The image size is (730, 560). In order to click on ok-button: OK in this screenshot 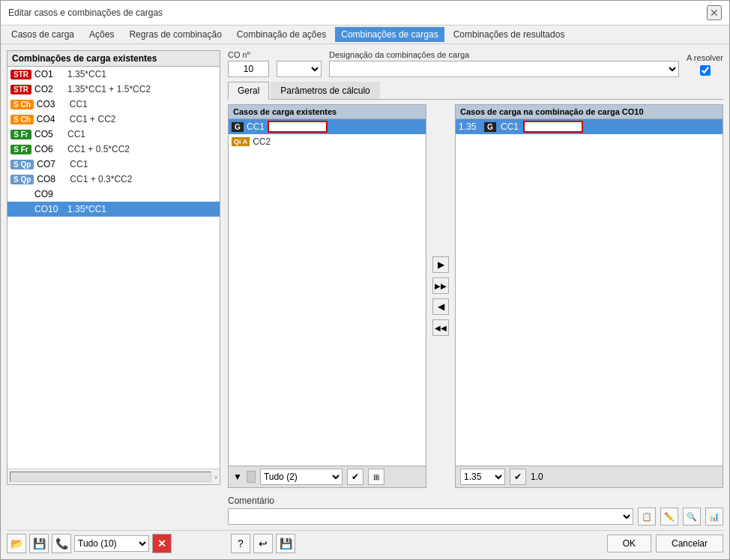, I will do `click(630, 544)`.